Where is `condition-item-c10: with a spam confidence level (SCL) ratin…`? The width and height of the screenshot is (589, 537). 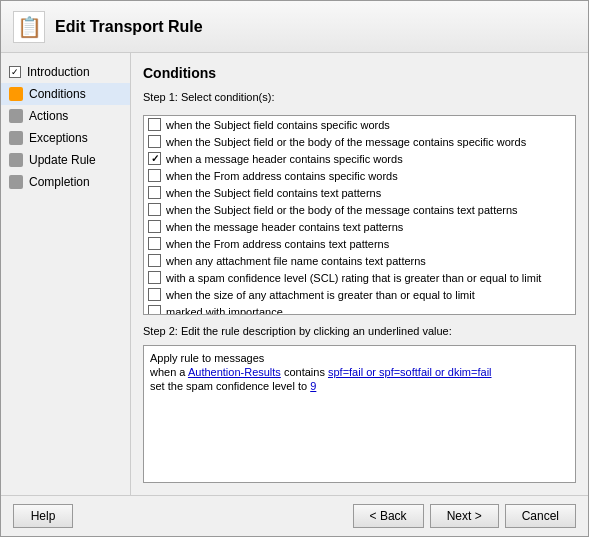 condition-item-c10: with a spam confidence level (SCL) ratin… is located at coordinates (360, 278).